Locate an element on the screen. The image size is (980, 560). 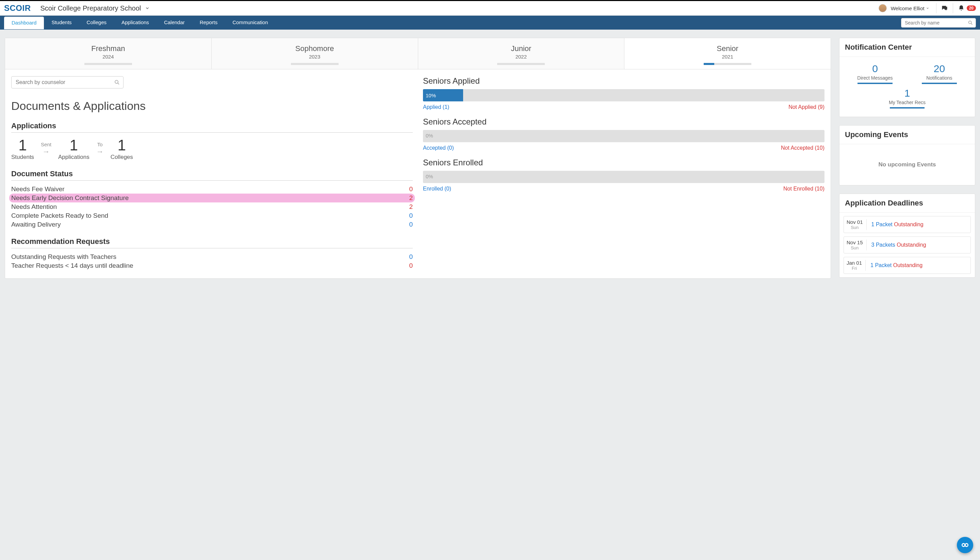
notif-label: Notifications is located at coordinates (939, 78).